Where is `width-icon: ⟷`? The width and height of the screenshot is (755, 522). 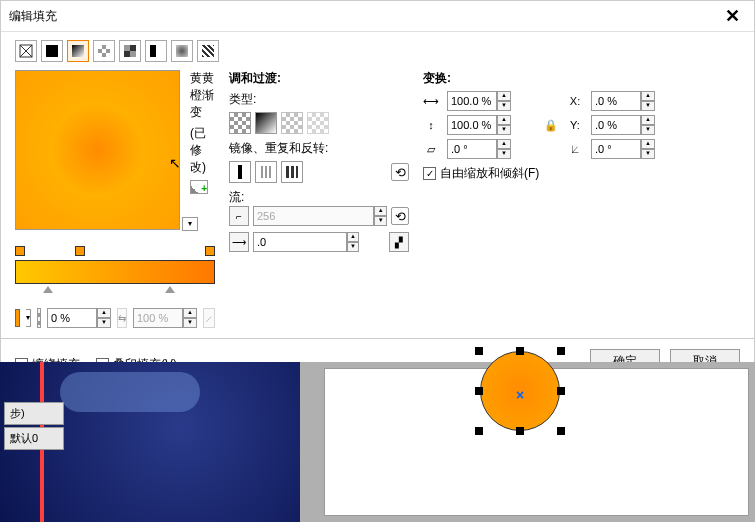 width-icon: ⟷ is located at coordinates (431, 101).